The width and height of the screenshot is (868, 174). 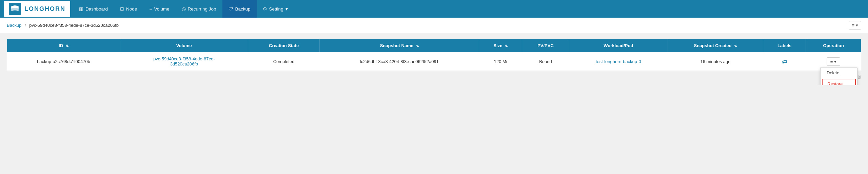 What do you see at coordinates (129, 9) in the screenshot?
I see `nav-item-node: ⊟ Node` at bounding box center [129, 9].